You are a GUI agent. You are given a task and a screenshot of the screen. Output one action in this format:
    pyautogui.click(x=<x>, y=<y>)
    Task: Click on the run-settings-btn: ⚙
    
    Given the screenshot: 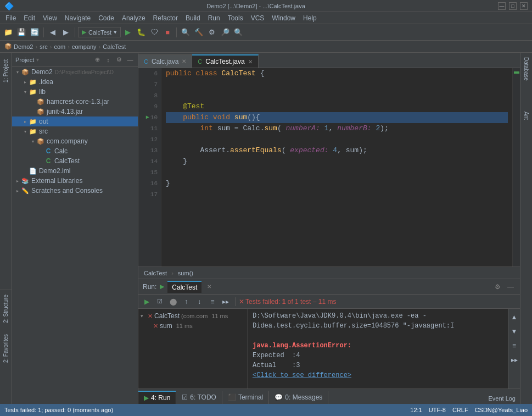 What is the action you would take?
    pyautogui.click(x=497, y=287)
    